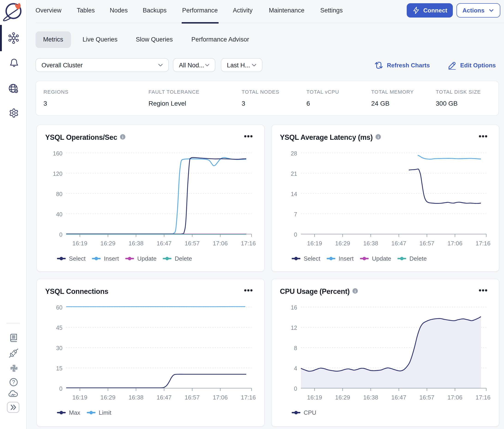 The width and height of the screenshot is (504, 429). I want to click on svg-text: 30, so click(59, 348).